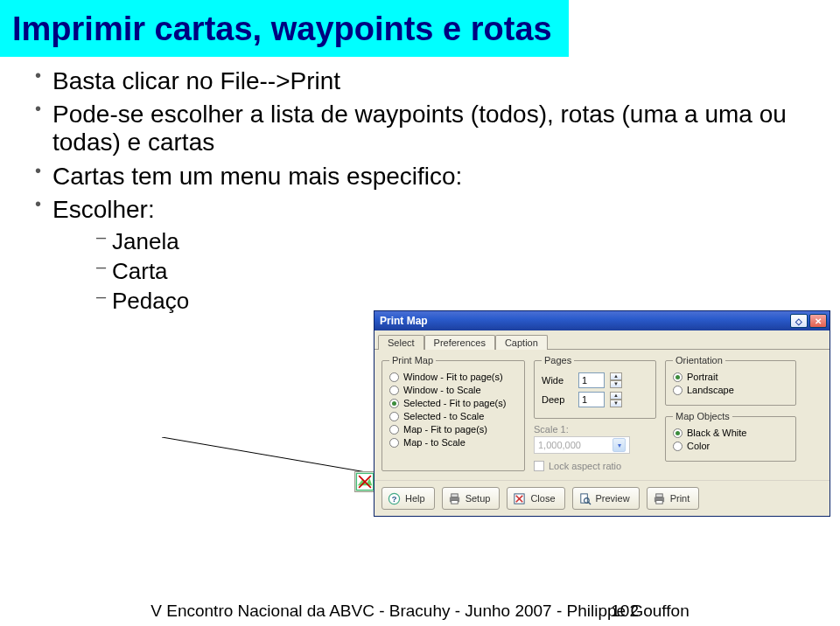  What do you see at coordinates (453, 377) in the screenshot?
I see `radio-window-fit: Window - Fit to page(s)` at bounding box center [453, 377].